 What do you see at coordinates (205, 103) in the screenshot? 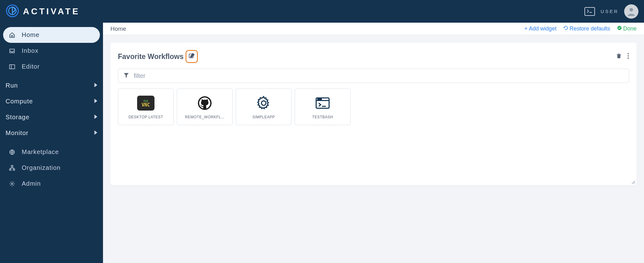
I see `github-icon` at bounding box center [205, 103].